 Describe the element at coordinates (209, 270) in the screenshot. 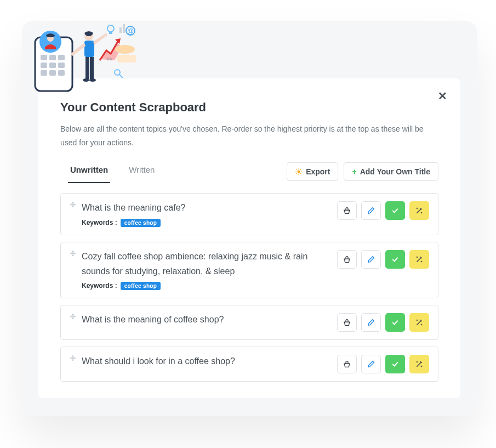

I see `item-body: Cozy fall coffee shop ambience: relaxing…` at that location.